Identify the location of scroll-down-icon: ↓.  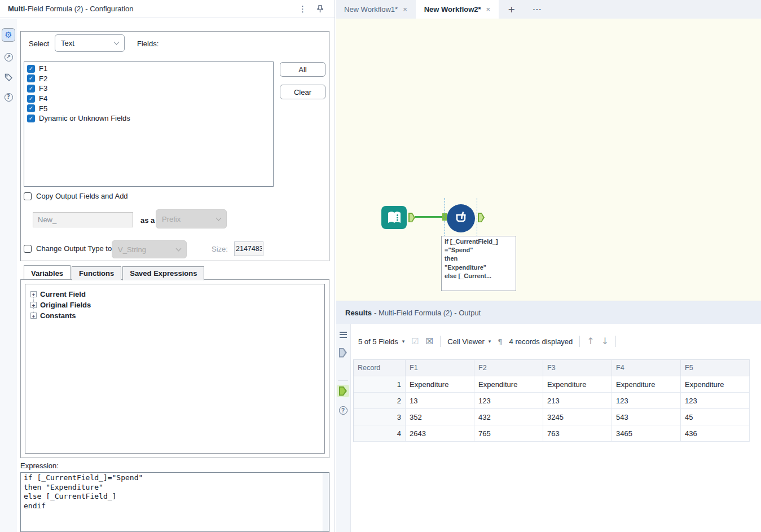
(605, 341).